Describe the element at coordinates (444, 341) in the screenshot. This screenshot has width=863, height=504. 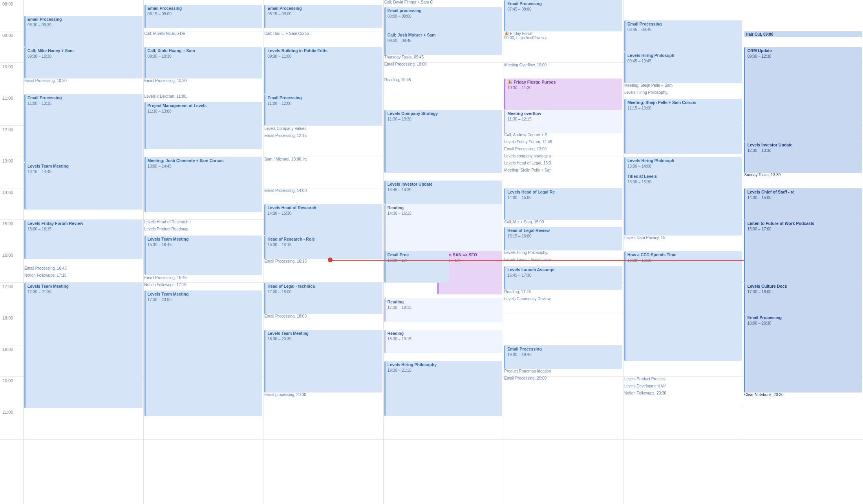
I see `event-col3-8: Reading 18:30 – 19:15` at that location.